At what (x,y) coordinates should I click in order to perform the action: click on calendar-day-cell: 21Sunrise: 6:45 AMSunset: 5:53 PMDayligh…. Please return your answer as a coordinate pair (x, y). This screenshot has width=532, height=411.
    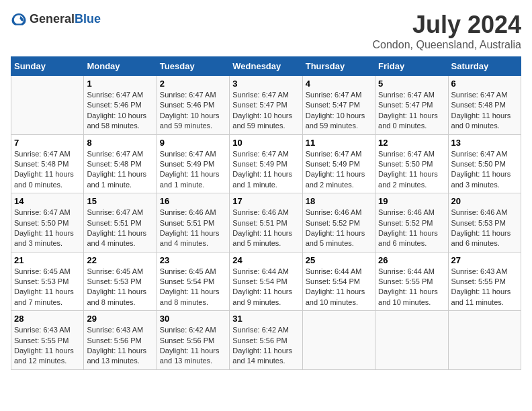
    Looking at the image, I should click on (48, 281).